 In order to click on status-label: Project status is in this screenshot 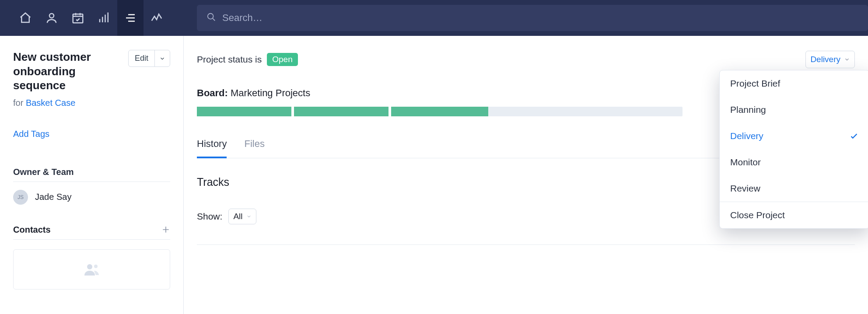, I will do `click(229, 59)`.